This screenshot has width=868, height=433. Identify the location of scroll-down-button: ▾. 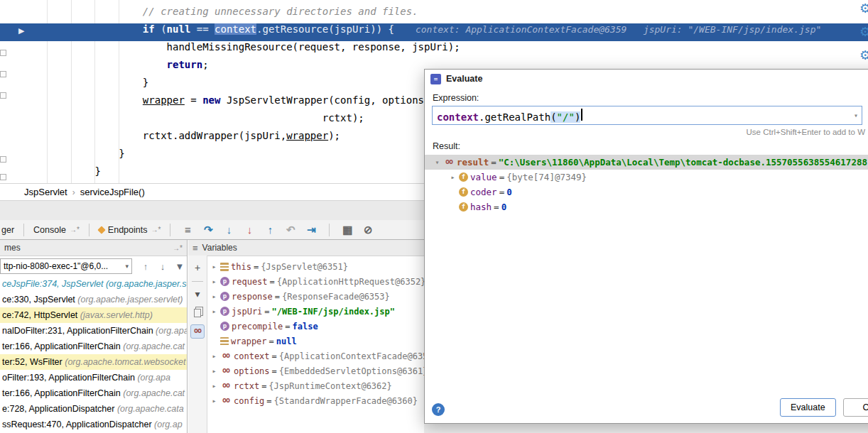
(197, 294).